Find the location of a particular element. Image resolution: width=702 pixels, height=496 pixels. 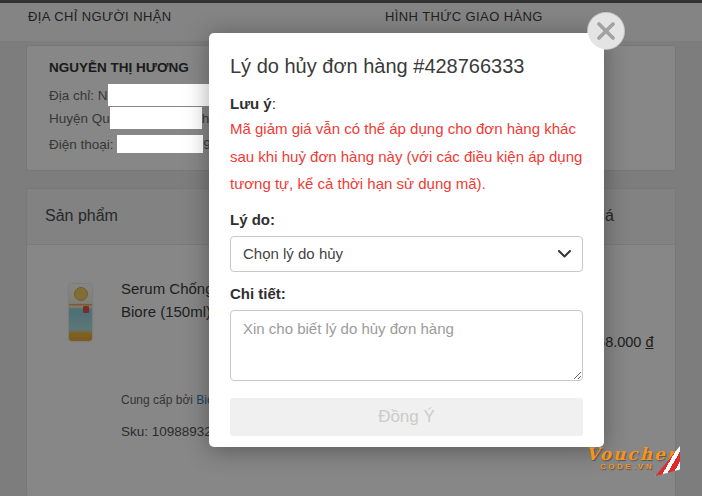

detail-textarea is located at coordinates (406, 346).